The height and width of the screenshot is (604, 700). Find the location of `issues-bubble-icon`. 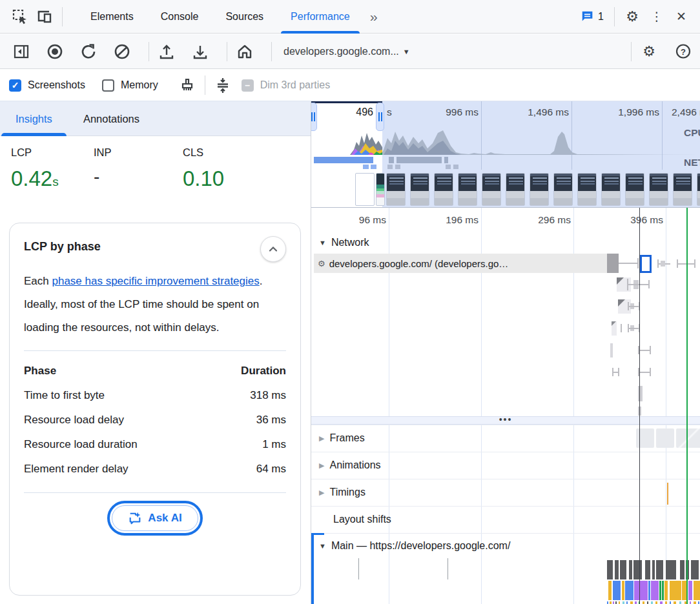

issues-bubble-icon is located at coordinates (588, 17).